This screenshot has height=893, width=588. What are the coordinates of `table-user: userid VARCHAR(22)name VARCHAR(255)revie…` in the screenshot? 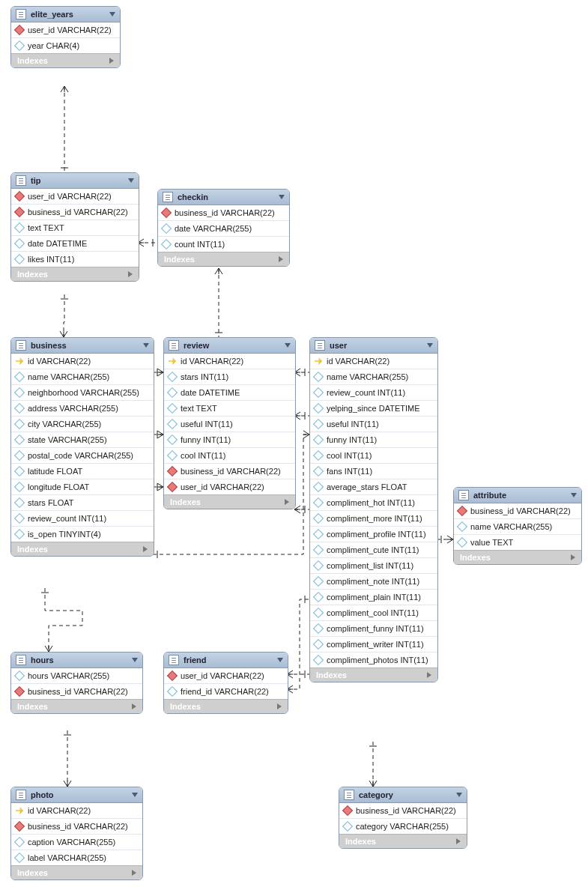 It's located at (374, 509).